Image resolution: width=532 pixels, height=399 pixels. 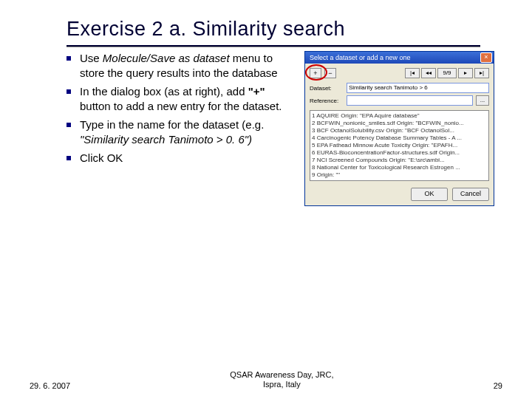 What do you see at coordinates (399, 160) in the screenshot?
I see `list-item: 7 NCI Screened Compounds Origin: "E:\src…` at bounding box center [399, 160].